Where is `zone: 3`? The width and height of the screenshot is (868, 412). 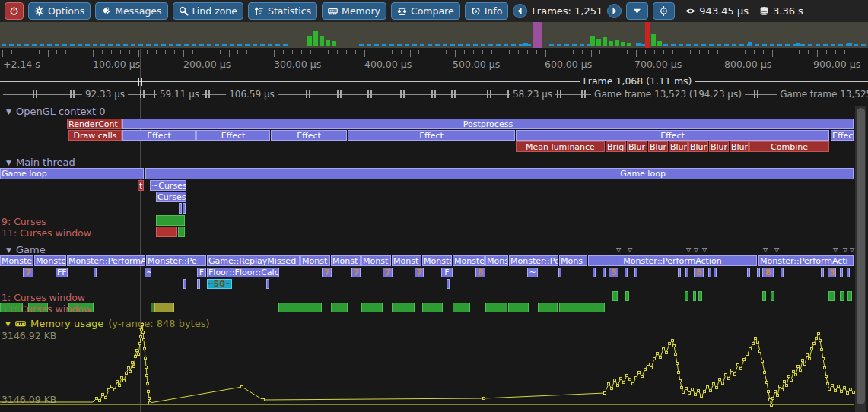
zone: 3 is located at coordinates (832, 272).